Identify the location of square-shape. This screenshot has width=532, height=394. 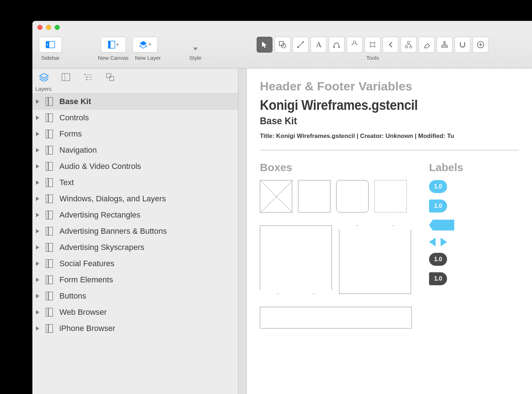
(314, 196).